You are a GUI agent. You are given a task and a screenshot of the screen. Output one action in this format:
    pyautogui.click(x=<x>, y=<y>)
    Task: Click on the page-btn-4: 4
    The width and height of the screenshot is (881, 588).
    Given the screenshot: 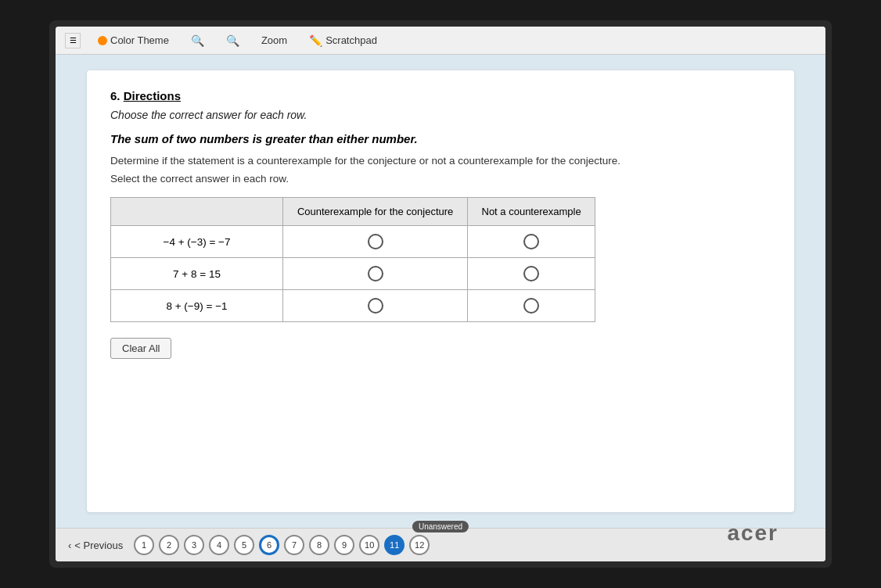 What is the action you would take?
    pyautogui.click(x=219, y=545)
    